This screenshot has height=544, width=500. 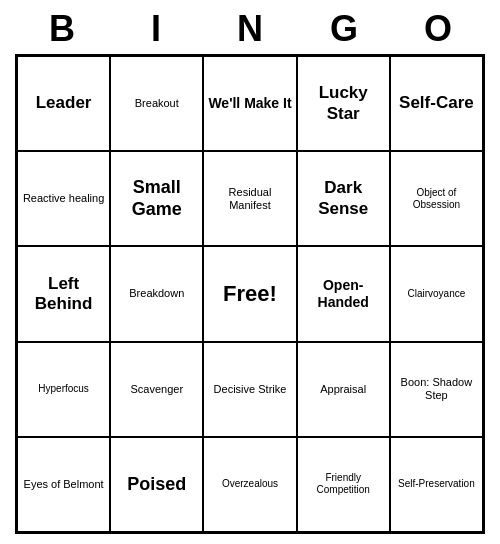 I want to click on bingo-cell-16: Scavenger, so click(x=156, y=390).